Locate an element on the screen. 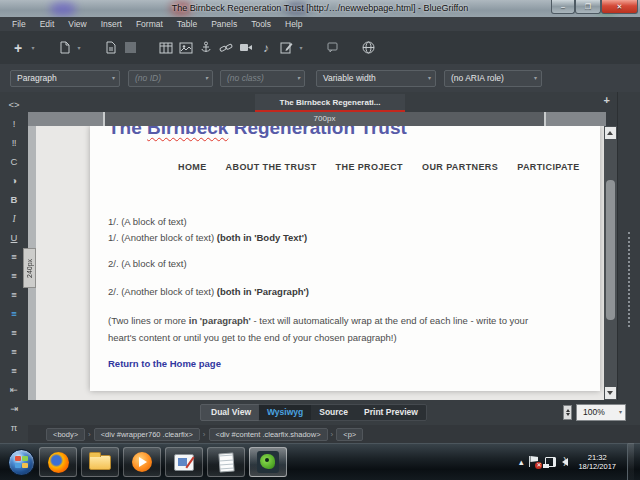  taskbar-notepad is located at coordinates (226, 462).